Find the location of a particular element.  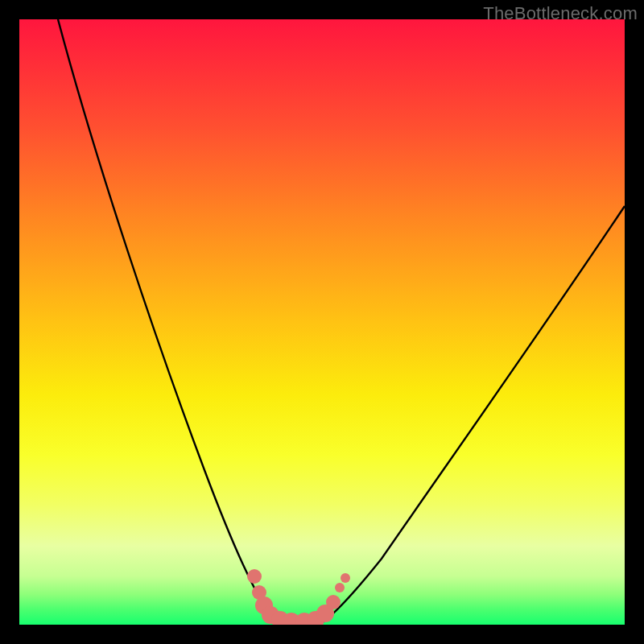

pink-marker-group is located at coordinates (299, 597).